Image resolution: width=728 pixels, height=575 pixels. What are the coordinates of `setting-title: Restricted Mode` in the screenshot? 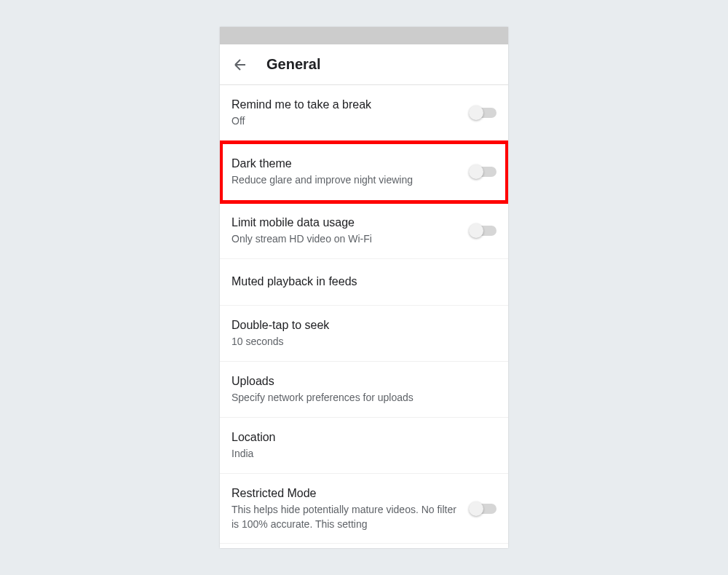 It's located at (345, 493).